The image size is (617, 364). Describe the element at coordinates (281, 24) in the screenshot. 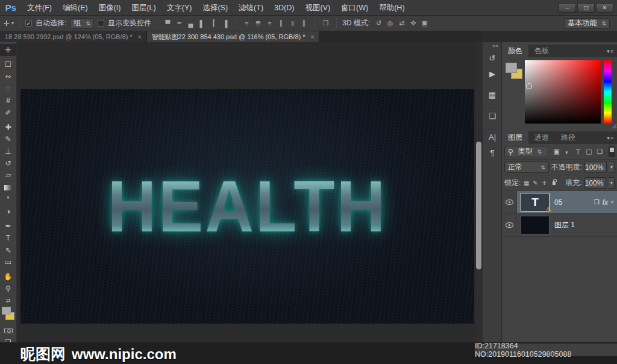

I see `distribute-left-edges-icon: ∥` at that location.